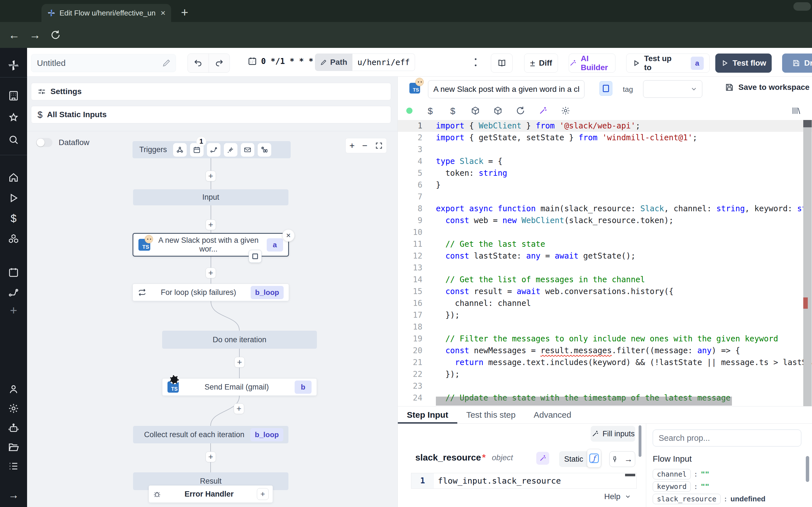 Image resolution: width=812 pixels, height=507 pixels. What do you see at coordinates (668, 63) in the screenshot?
I see `test-up-to-button: Test up to a` at bounding box center [668, 63].